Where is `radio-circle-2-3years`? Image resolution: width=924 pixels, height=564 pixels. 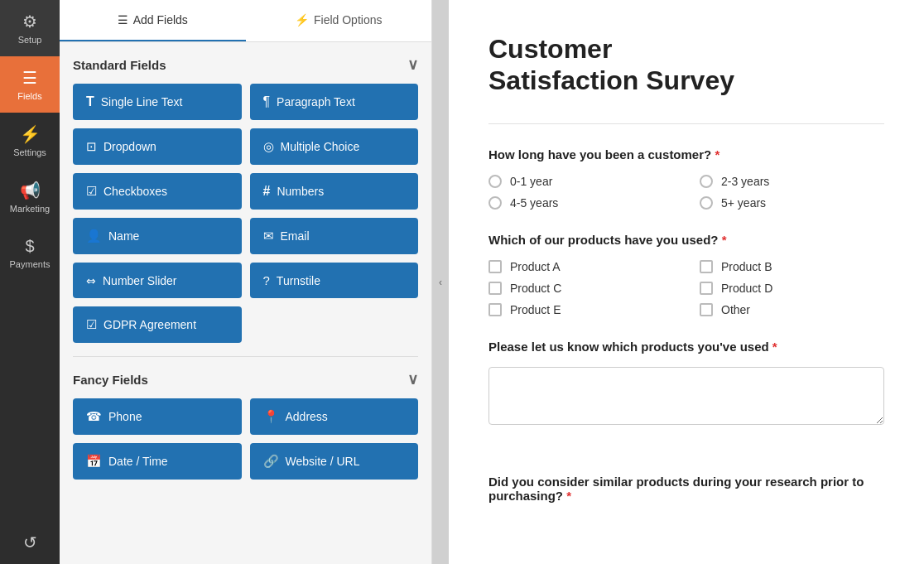 radio-circle-2-3years is located at coordinates (706, 181).